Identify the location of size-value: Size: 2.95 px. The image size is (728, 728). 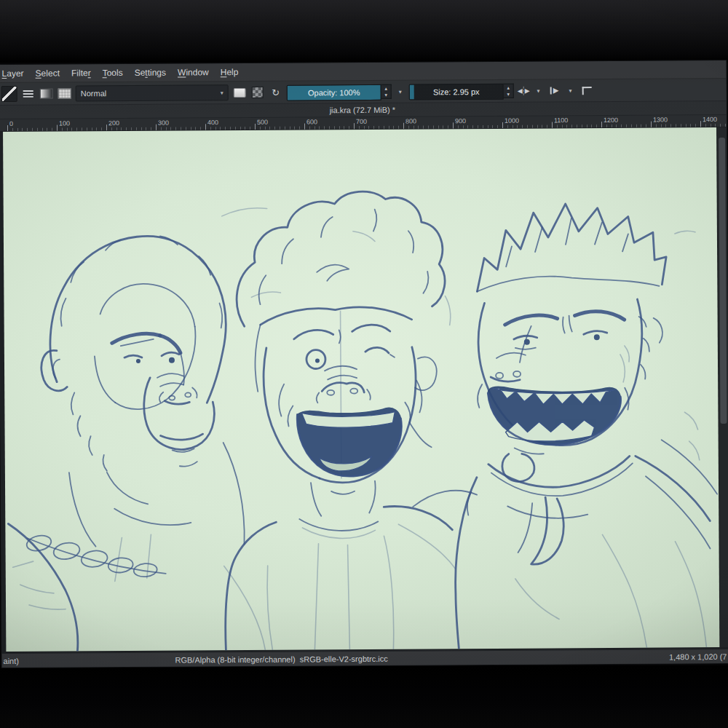
(456, 92).